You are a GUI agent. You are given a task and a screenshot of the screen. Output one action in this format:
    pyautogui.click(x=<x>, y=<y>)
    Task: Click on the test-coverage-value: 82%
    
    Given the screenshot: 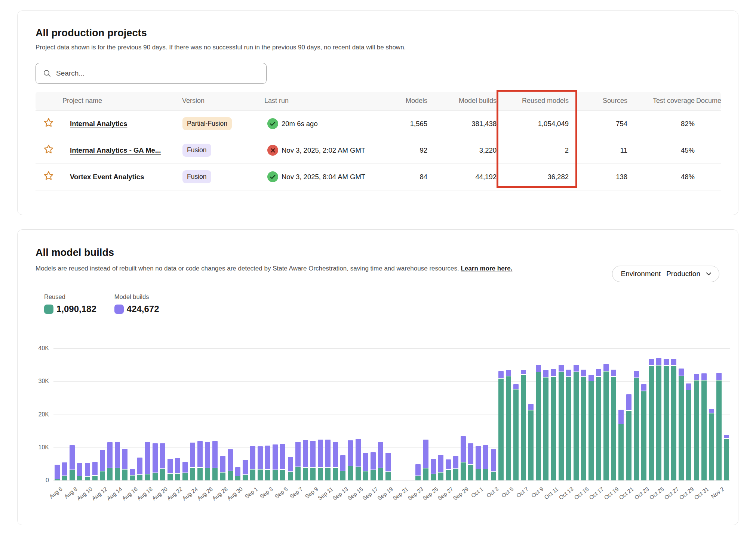 What is the action you would take?
    pyautogui.click(x=662, y=123)
    